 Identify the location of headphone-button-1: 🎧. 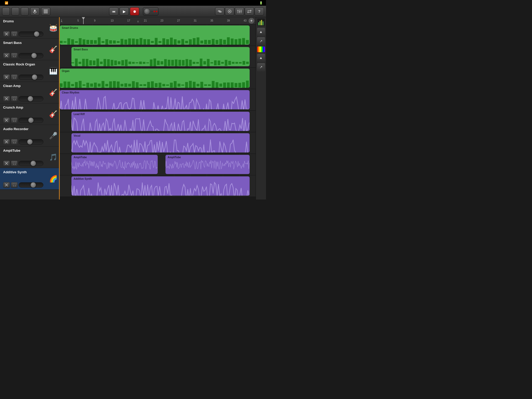
(14, 56).